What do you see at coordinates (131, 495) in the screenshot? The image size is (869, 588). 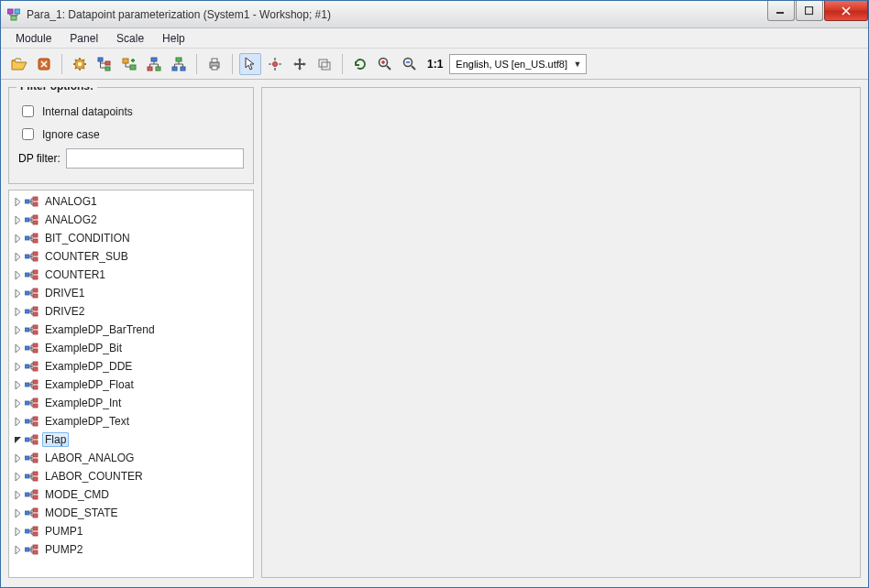 I see `tree-item: MODE_CMD` at bounding box center [131, 495].